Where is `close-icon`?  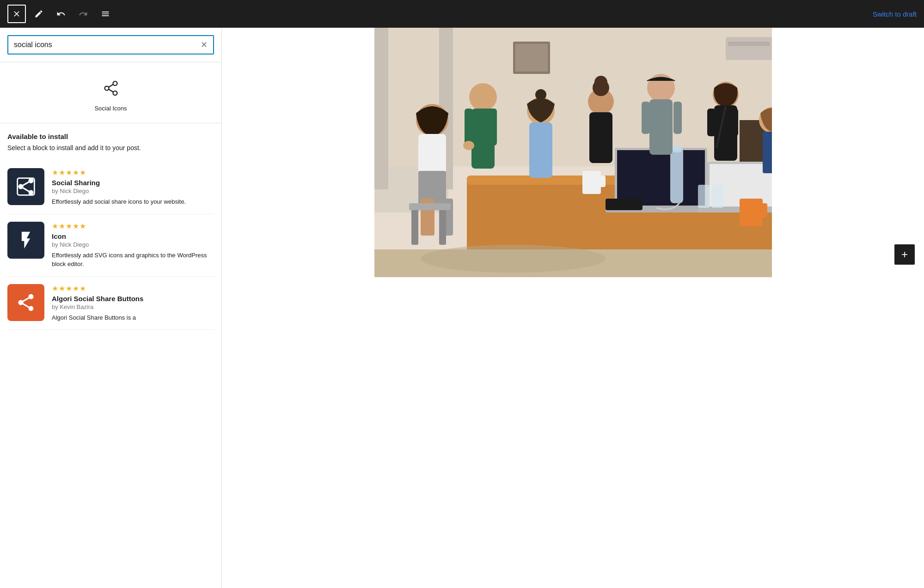
close-icon is located at coordinates (17, 14).